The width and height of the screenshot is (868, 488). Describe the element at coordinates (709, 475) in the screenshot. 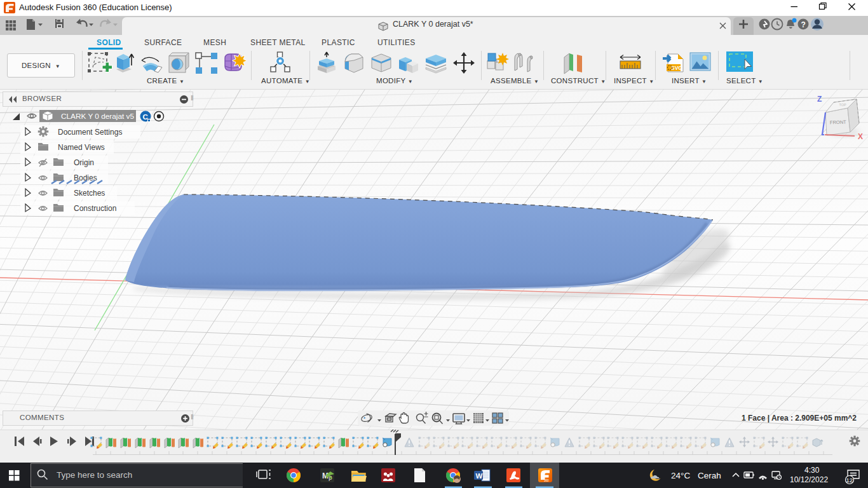

I see `svg-text: Cerah` at that location.